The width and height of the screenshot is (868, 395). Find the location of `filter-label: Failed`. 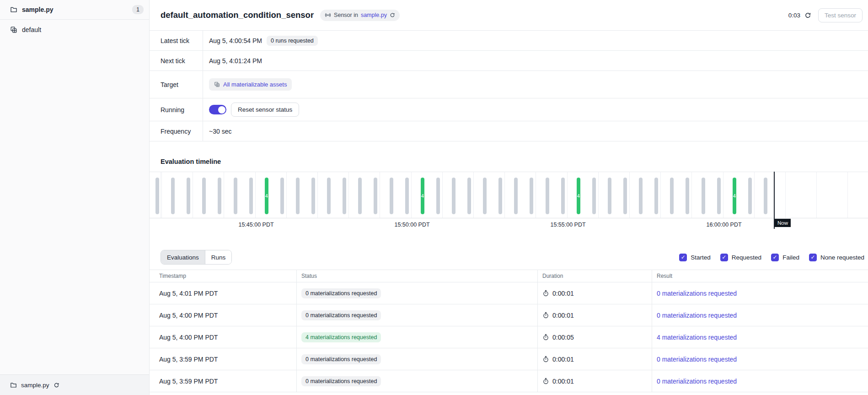

filter-label: Failed is located at coordinates (791, 257).